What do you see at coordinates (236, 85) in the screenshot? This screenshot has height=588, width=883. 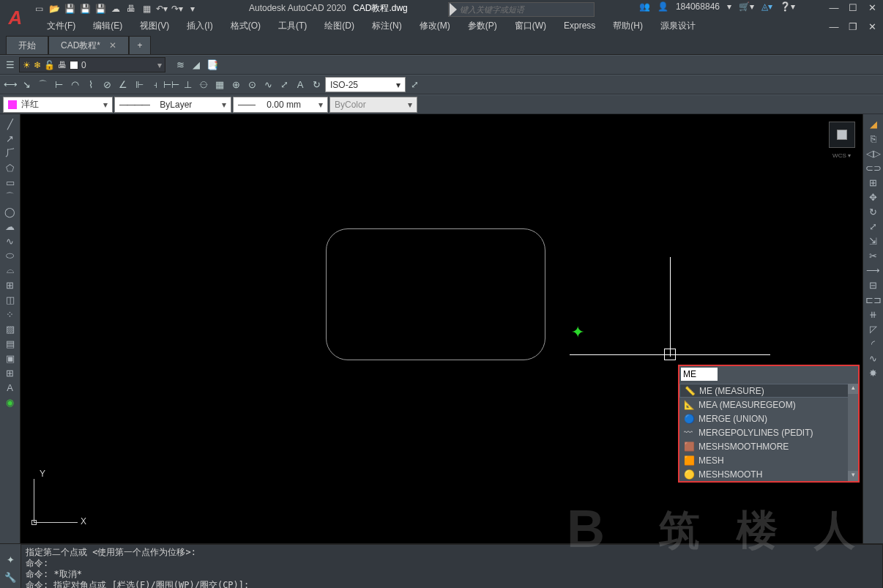 I see `dim-center-icon: ⊕` at bounding box center [236, 85].